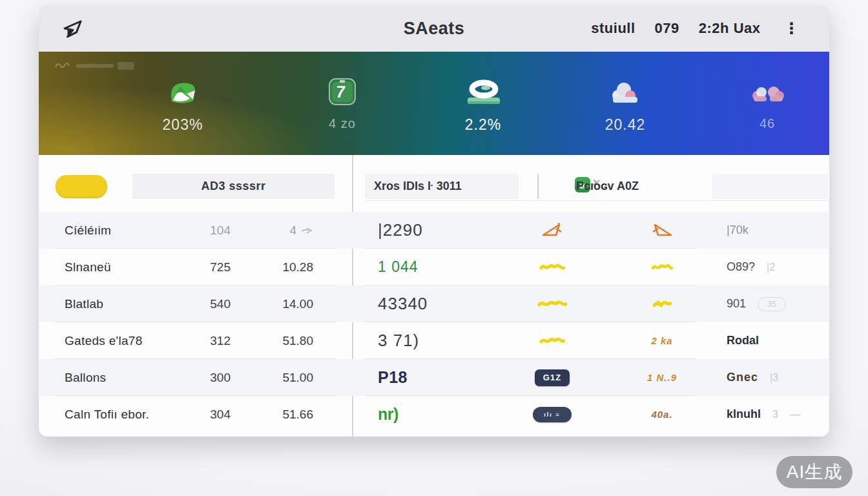  What do you see at coordinates (403, 304) in the screenshot?
I see `mid-value: 43340` at bounding box center [403, 304].